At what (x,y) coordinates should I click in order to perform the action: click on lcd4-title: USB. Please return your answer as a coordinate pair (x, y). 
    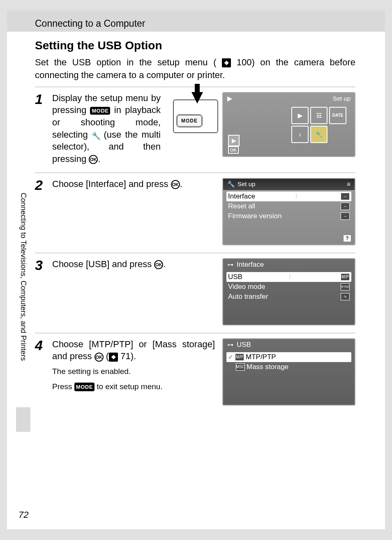
    Looking at the image, I should click on (244, 345).